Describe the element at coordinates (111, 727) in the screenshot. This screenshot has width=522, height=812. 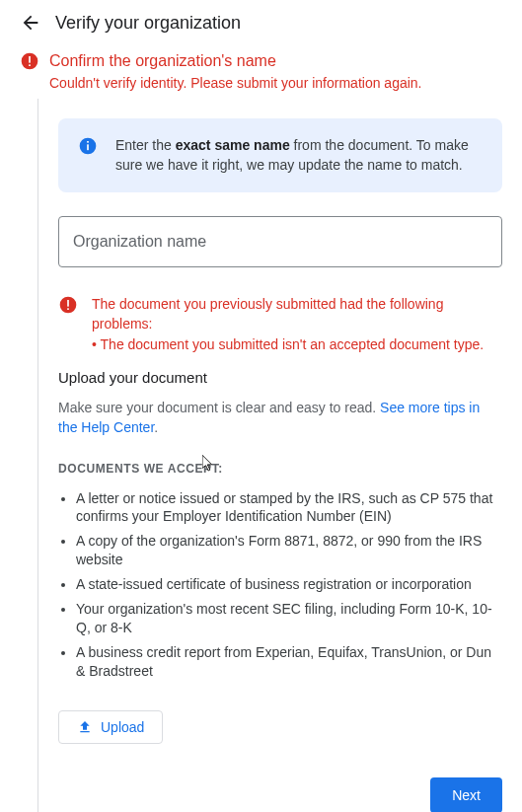
I see `upload-button: Upload` at that location.